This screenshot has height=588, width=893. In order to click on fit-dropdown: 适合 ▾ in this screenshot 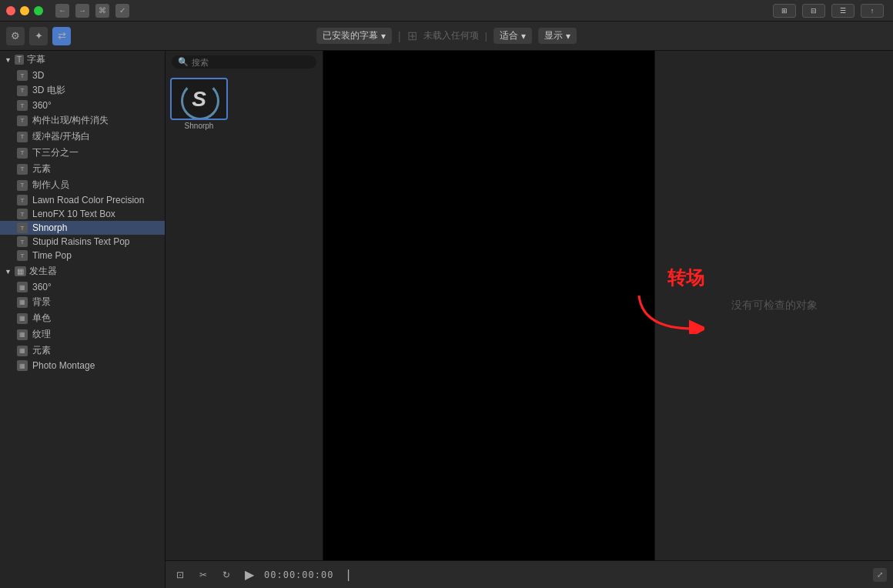, I will do `click(513, 35)`.